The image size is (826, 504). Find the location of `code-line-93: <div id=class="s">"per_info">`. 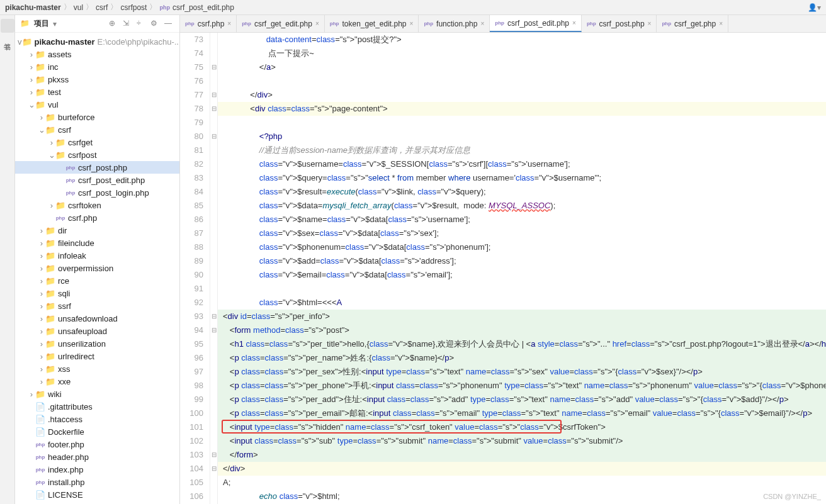

code-line-93: <div id=class="s">"per_info"> is located at coordinates (522, 316).